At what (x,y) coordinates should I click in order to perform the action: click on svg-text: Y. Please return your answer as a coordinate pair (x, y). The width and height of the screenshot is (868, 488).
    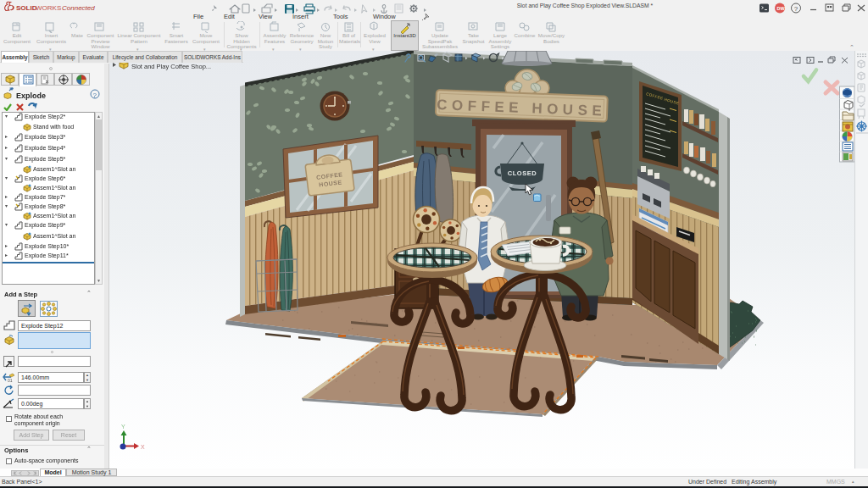
    Looking at the image, I should click on (124, 427).